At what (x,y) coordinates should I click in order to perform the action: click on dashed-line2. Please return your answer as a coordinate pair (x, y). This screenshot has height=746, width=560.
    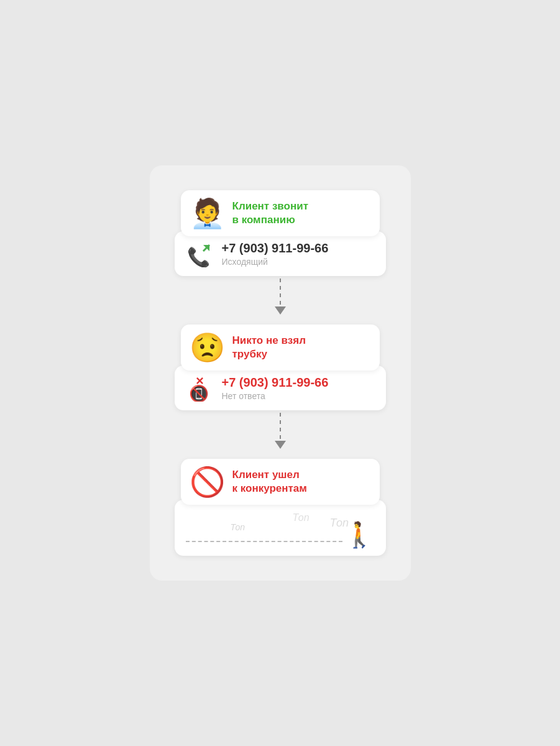
    Looking at the image, I should click on (280, 426).